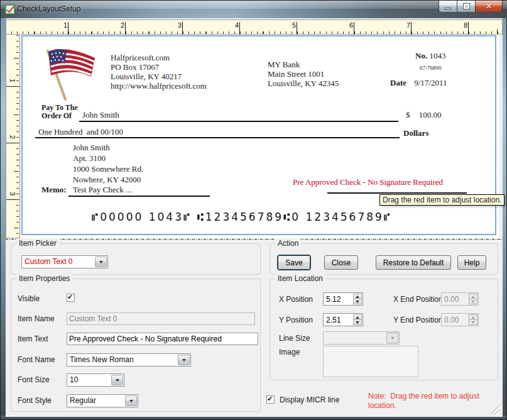 The width and height of the screenshot is (507, 420). Describe the element at coordinates (357, 299) in the screenshot. I see `x-position-spin-buttons` at that location.